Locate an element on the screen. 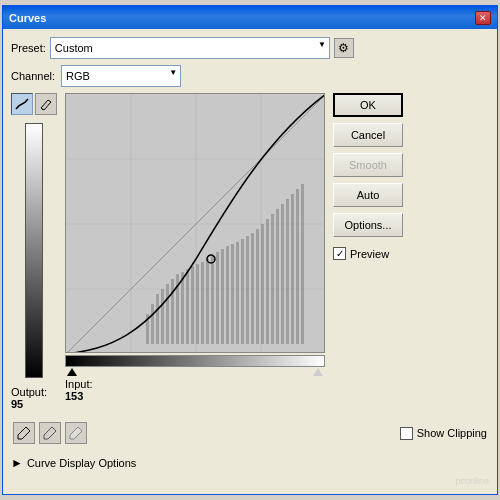  title-bar: Curves ✕ is located at coordinates (250, 18).